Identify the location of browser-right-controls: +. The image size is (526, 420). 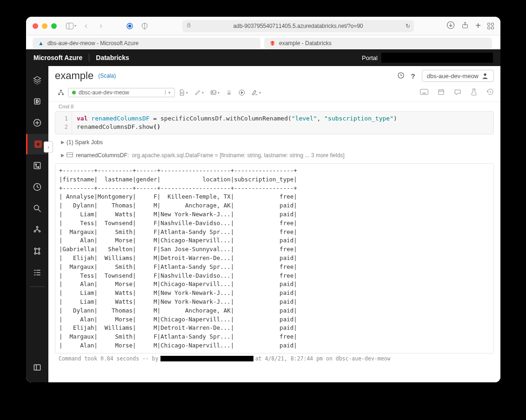
(470, 26).